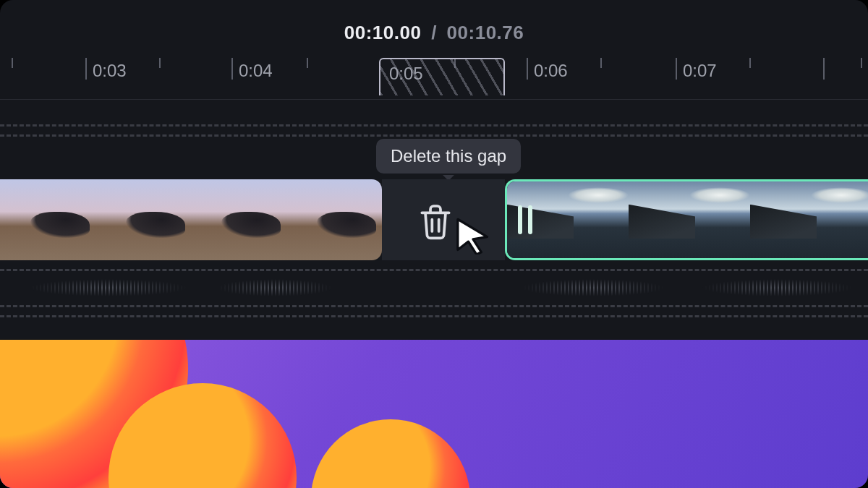 The width and height of the screenshot is (868, 488). Describe the element at coordinates (551, 71) in the screenshot. I see `ruler-label: 0:06` at that location.